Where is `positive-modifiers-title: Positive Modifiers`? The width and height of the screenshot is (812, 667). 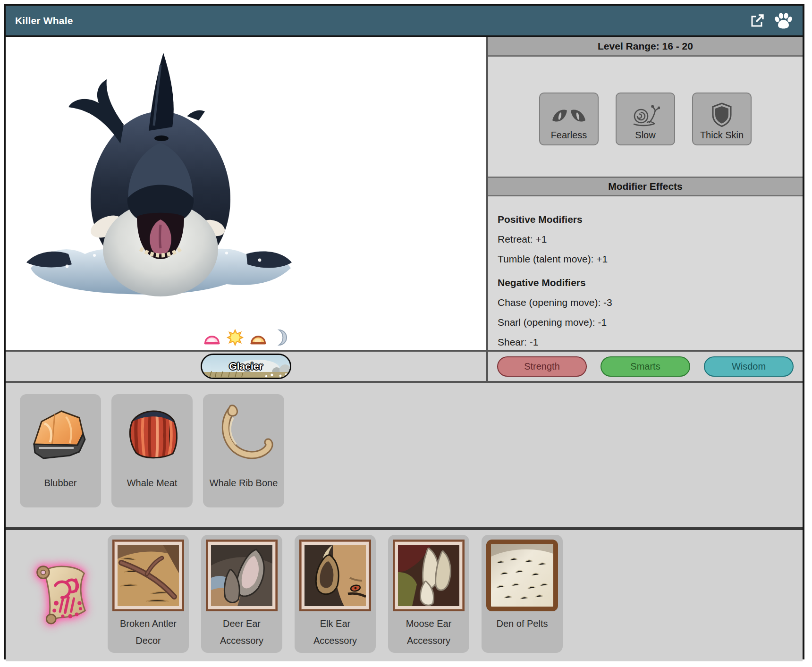 positive-modifiers-title: Positive Modifiers is located at coordinates (645, 220).